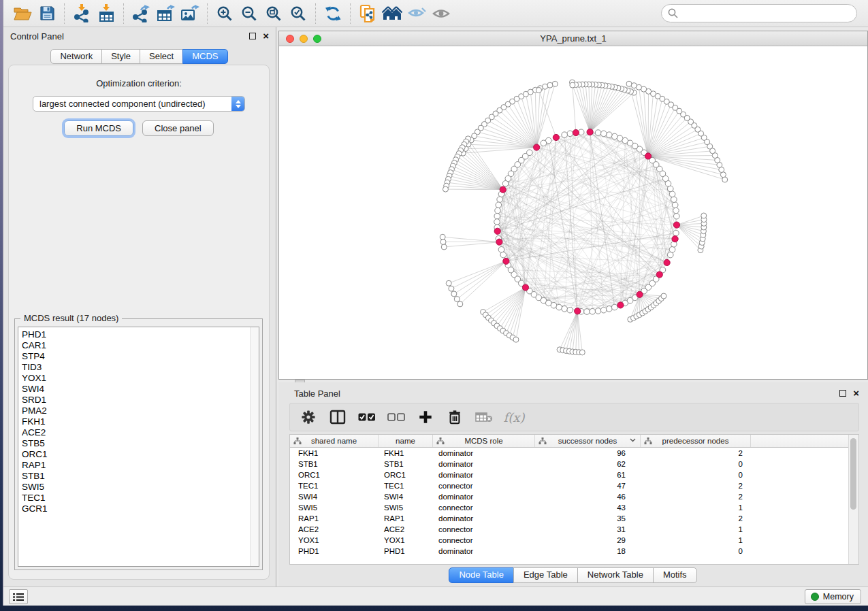  Describe the element at coordinates (205, 56) in the screenshot. I see `tab-mcds: MCDS` at that location.